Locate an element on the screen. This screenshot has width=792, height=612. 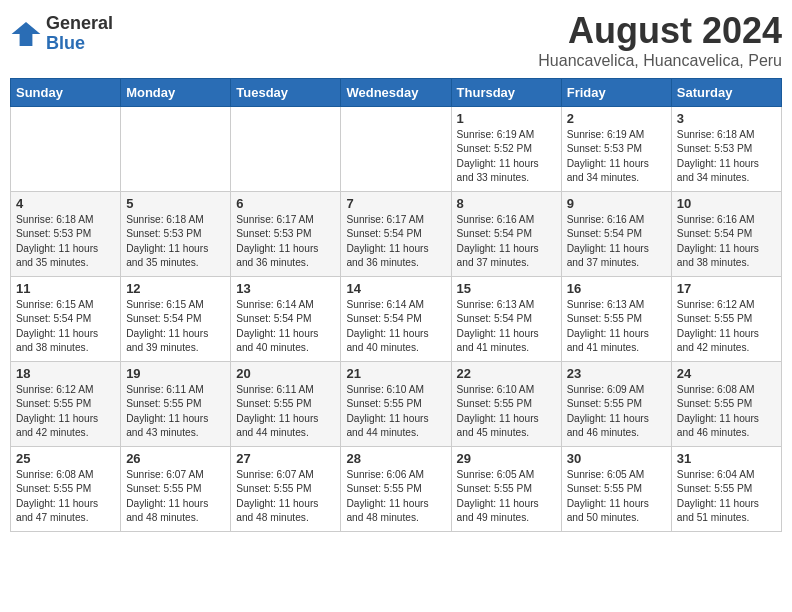
day-number: 27 is located at coordinates (286, 458).